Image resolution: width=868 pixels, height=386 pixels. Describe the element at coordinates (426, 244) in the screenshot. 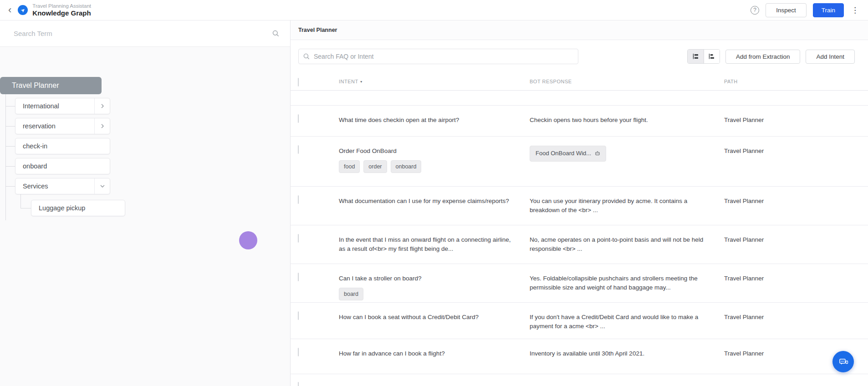

I see `intent-text: In the event that I miss an onward fligh…` at that location.